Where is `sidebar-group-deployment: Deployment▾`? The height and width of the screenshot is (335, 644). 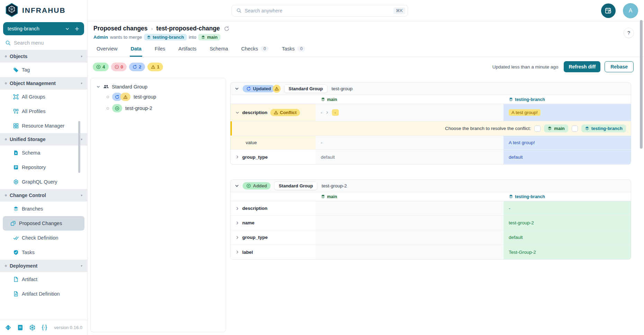 sidebar-group-deployment: Deployment▾ is located at coordinates (44, 266).